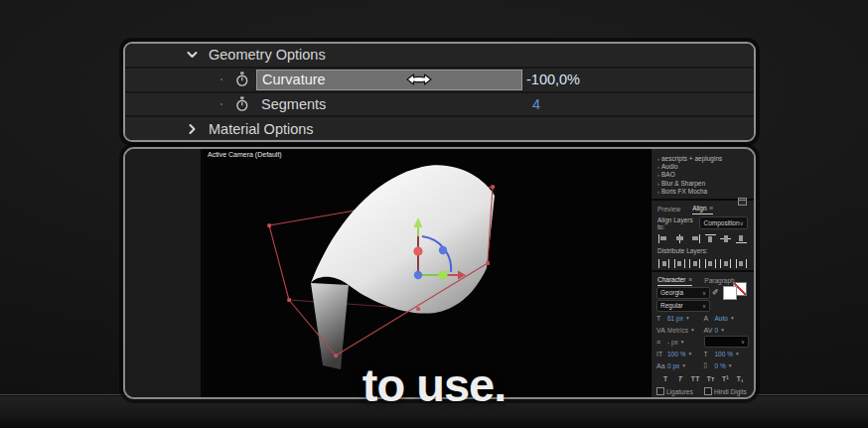 Image resolution: width=868 pixels, height=428 pixels. I want to click on align-top-button, so click(711, 238).